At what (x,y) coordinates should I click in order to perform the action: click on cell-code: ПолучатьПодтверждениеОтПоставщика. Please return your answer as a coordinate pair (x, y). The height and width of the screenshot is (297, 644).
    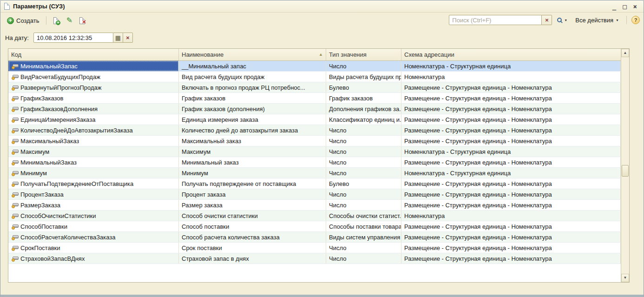
    Looking at the image, I should click on (94, 184).